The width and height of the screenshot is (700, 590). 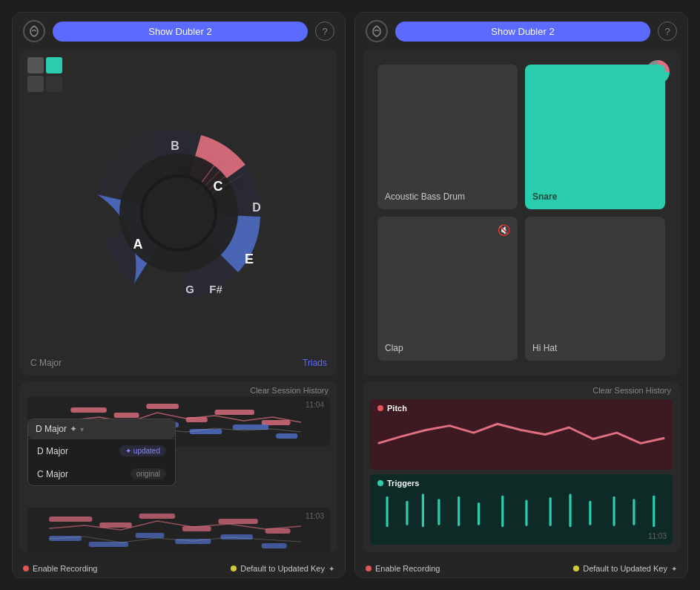 What do you see at coordinates (314, 517) in the screenshot?
I see `track-2-time: 11:03` at bounding box center [314, 517].